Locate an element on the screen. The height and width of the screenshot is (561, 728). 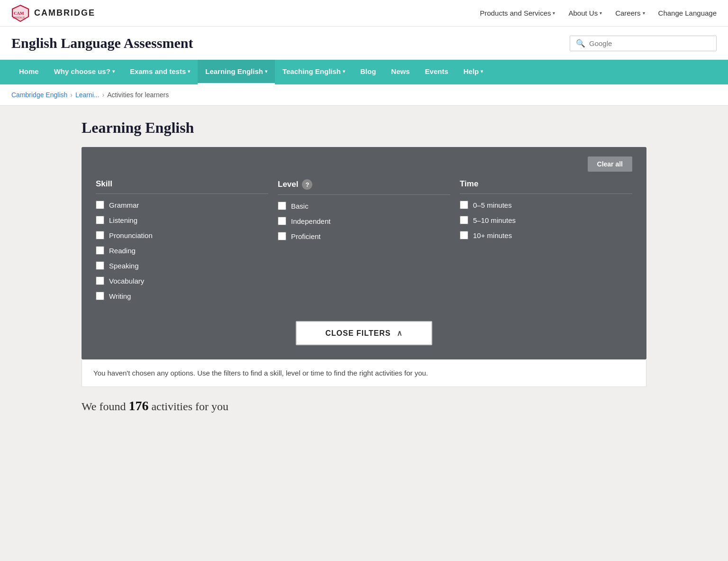
skill-listening: Listening is located at coordinates (182, 220).